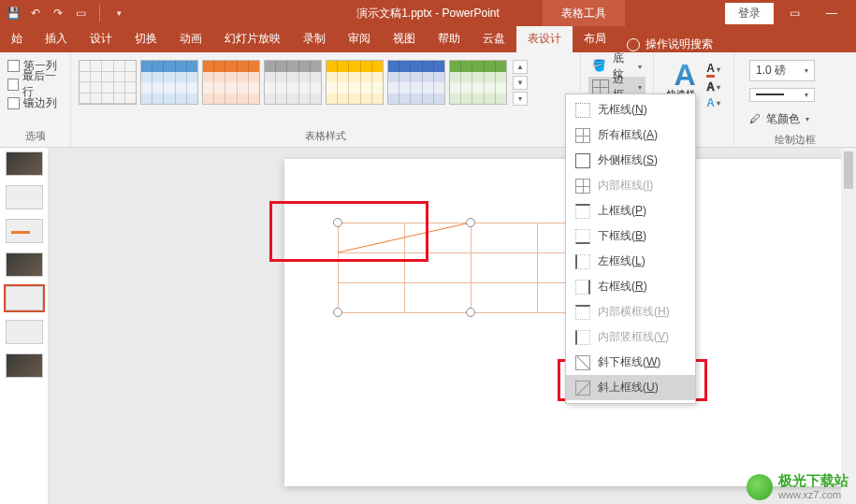 This screenshot has width=856, height=504. What do you see at coordinates (314, 39) in the screenshot?
I see `tab-录制: 录制` at bounding box center [314, 39].